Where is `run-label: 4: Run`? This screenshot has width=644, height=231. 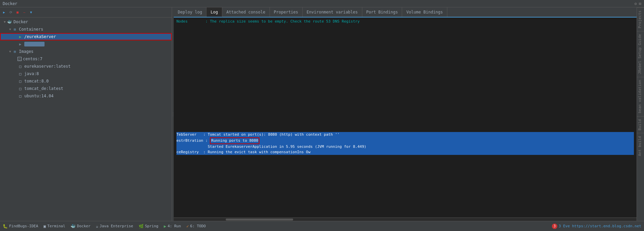
run-label: 4: Run is located at coordinates (174, 226).